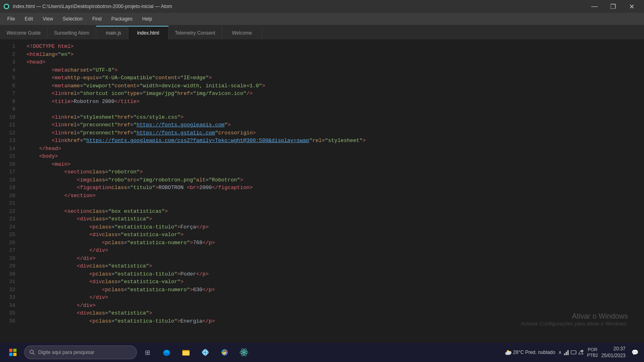 The image size is (644, 362). I want to click on menu-help: Help, so click(147, 19).